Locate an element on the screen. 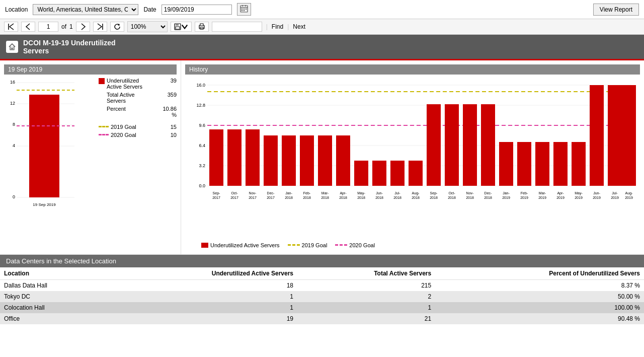 This screenshot has height=357, width=644. house-icon is located at coordinates (12, 47).